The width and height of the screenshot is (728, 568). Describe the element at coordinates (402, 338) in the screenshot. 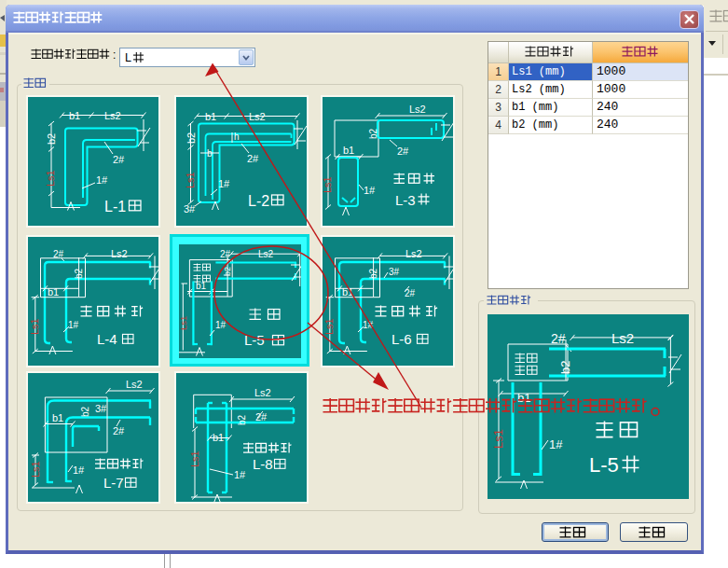

I see `svg-text: L-6` at that location.